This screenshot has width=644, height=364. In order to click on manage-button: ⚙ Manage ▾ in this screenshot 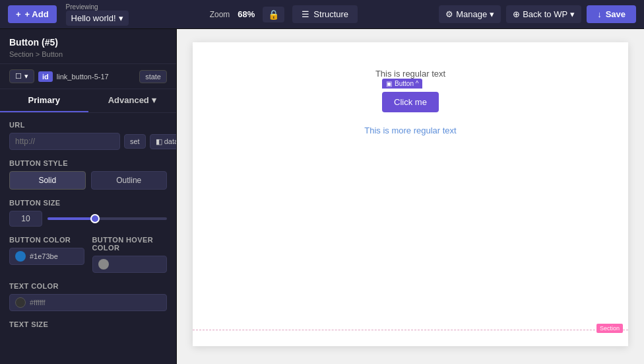, I will do `click(470, 15)`.